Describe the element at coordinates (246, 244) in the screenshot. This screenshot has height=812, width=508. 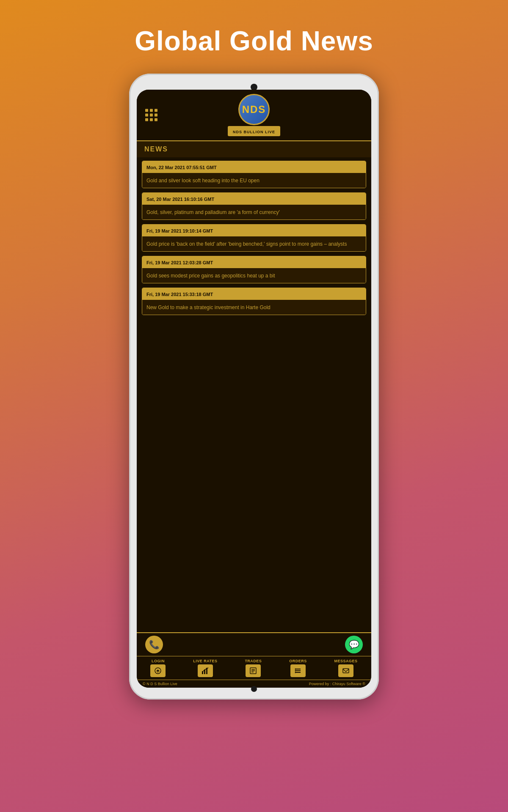
I see `news-text: Gold price is 'back on the field' after …` at that location.